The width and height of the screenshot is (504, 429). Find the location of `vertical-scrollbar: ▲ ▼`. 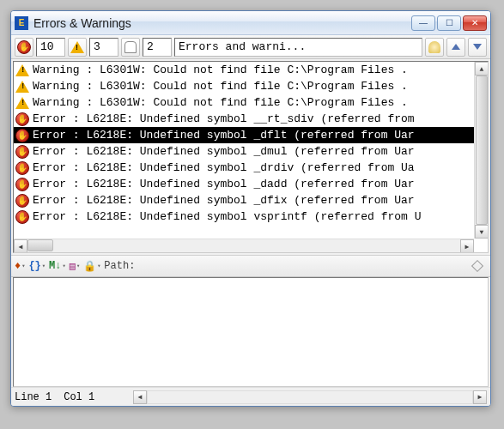

vertical-scrollbar: ▲ ▼ is located at coordinates (481, 150).